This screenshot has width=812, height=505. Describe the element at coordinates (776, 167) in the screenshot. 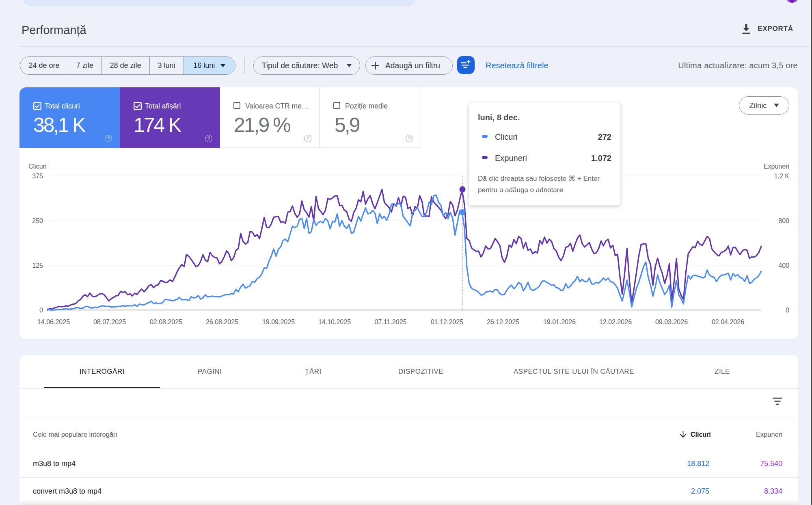

I see `svg-text: Expuneri` at that location.